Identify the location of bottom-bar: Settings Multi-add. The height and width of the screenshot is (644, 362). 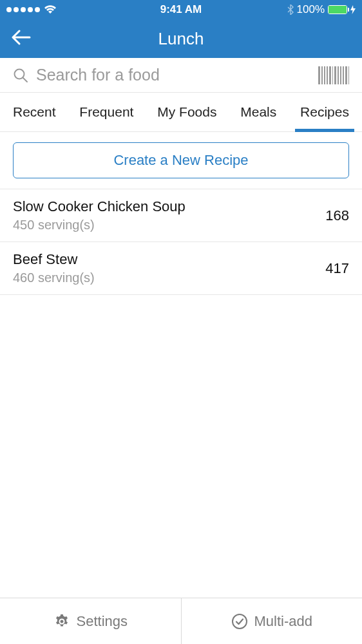
(181, 621).